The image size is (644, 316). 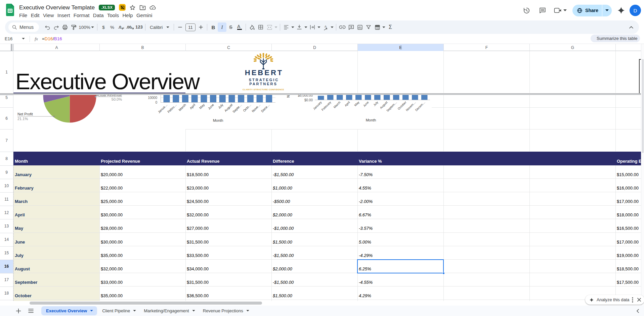 I want to click on cell-variance-row15: -4.29%, so click(x=366, y=256).